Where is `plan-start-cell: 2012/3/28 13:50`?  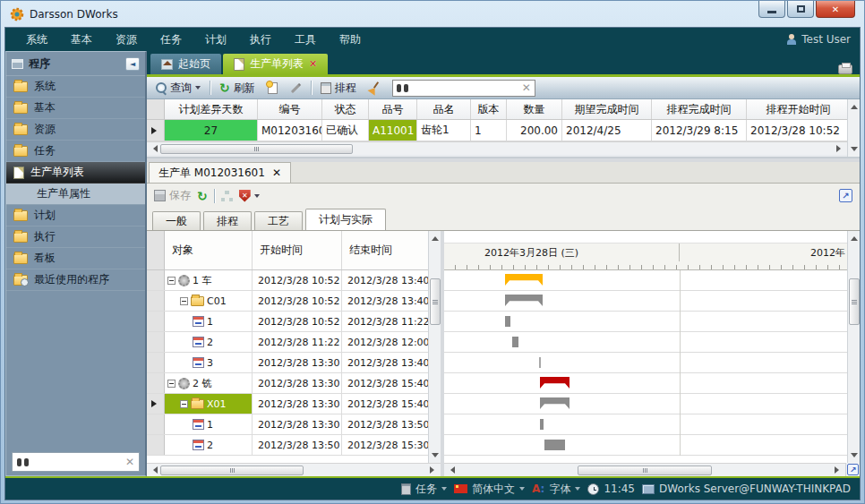 plan-start-cell: 2012/3/28 13:50 is located at coordinates (297, 445).